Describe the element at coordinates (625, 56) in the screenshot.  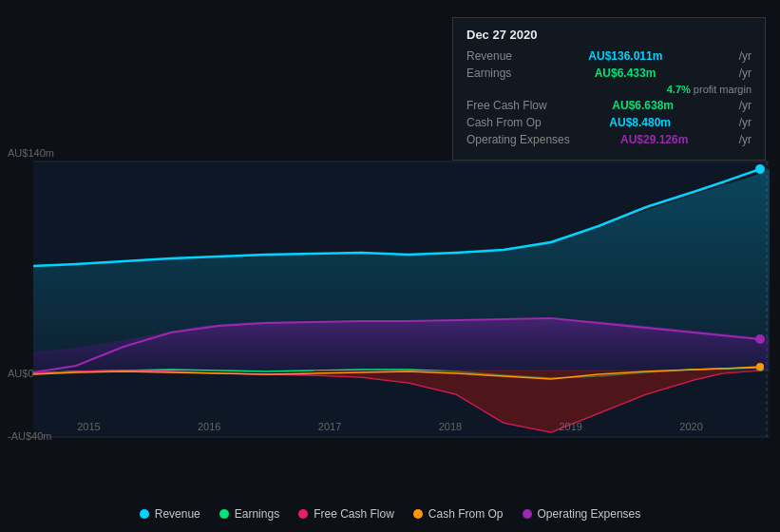
I see `revenue-value: AU$136.011m` at that location.